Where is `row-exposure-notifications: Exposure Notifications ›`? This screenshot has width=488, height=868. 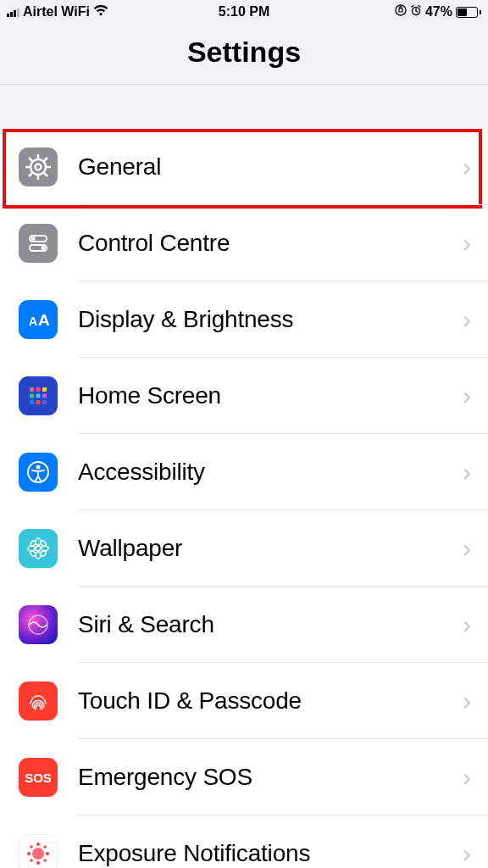
row-exposure-notifications: Exposure Notifications › is located at coordinates (244, 842).